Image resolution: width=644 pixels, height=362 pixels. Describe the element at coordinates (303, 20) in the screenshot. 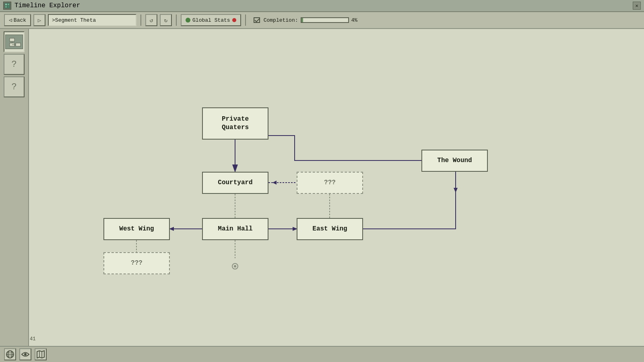

I see `progress-bar-fill` at that location.